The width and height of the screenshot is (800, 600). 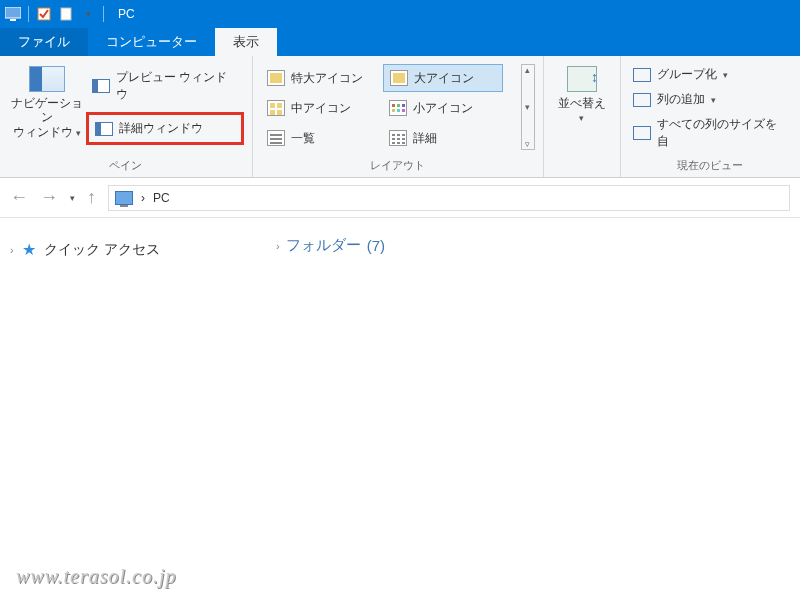 What do you see at coordinates (398, 166) in the screenshot?
I see `layout-group-label: レイアウト` at bounding box center [398, 166].